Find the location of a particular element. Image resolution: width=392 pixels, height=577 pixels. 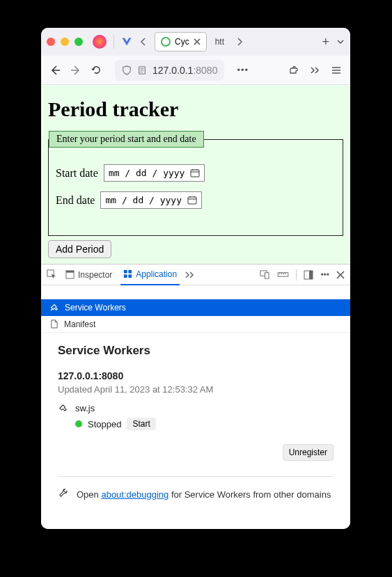

start-button: Start is located at coordinates (141, 424).